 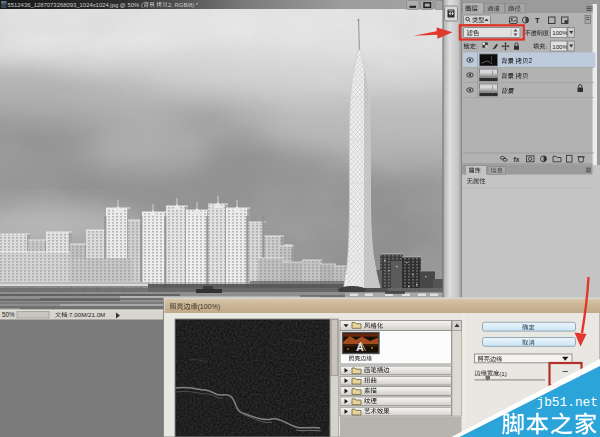 What do you see at coordinates (86, 314) in the screenshot?
I see `svg-text: :7.00M/21.0M` at bounding box center [86, 314].